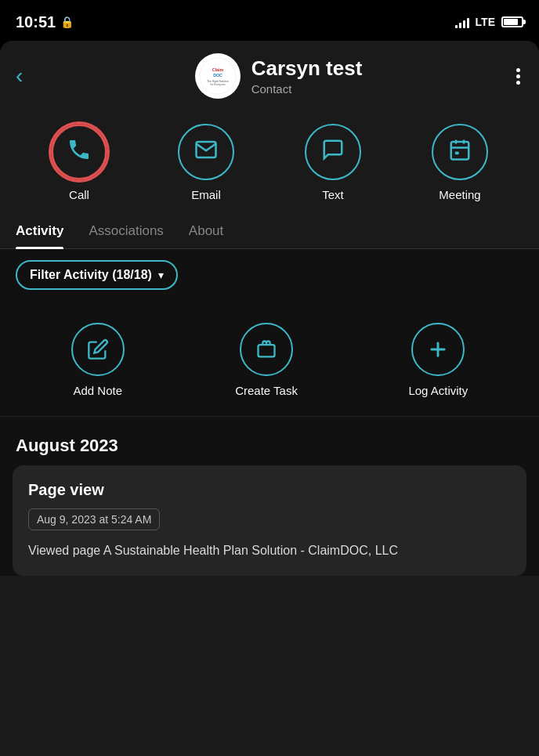  I want to click on filter-activity-pill: Filter Activity (18/18) ▾, so click(97, 275).